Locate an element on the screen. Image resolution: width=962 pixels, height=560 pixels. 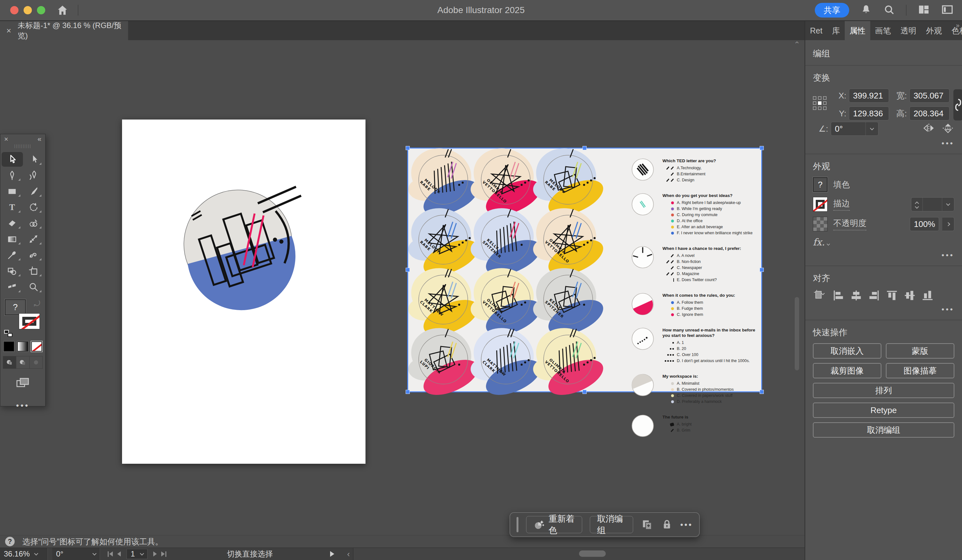
ungroup-button: 取消编组 is located at coordinates (612, 524).